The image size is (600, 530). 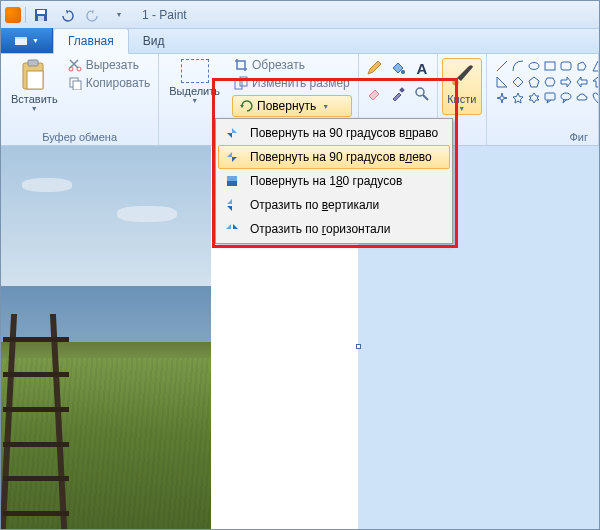 What do you see at coordinates (502, 66) in the screenshot?
I see `shape-line-icon` at bounding box center [502, 66].